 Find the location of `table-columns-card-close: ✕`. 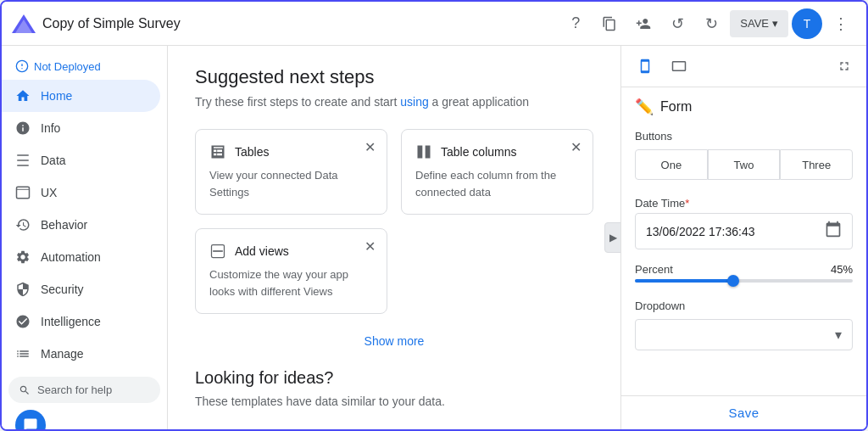

table-columns-card-close: ✕ is located at coordinates (576, 147).